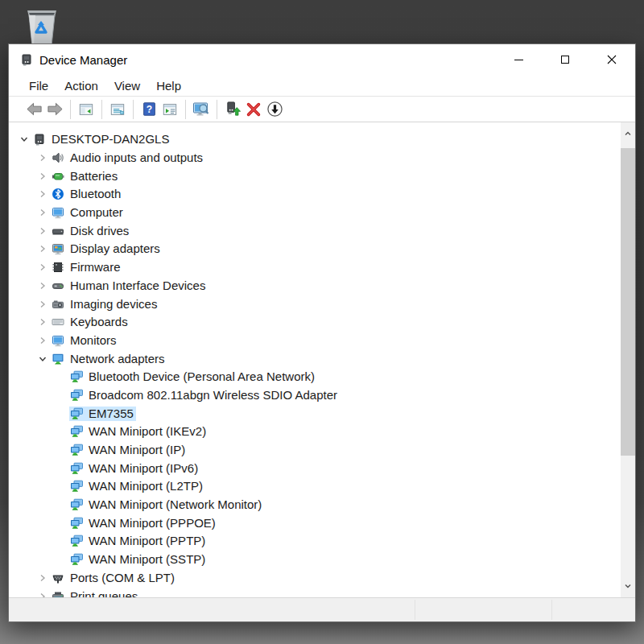 The image size is (644, 644). I want to click on help-icon, so click(150, 109).